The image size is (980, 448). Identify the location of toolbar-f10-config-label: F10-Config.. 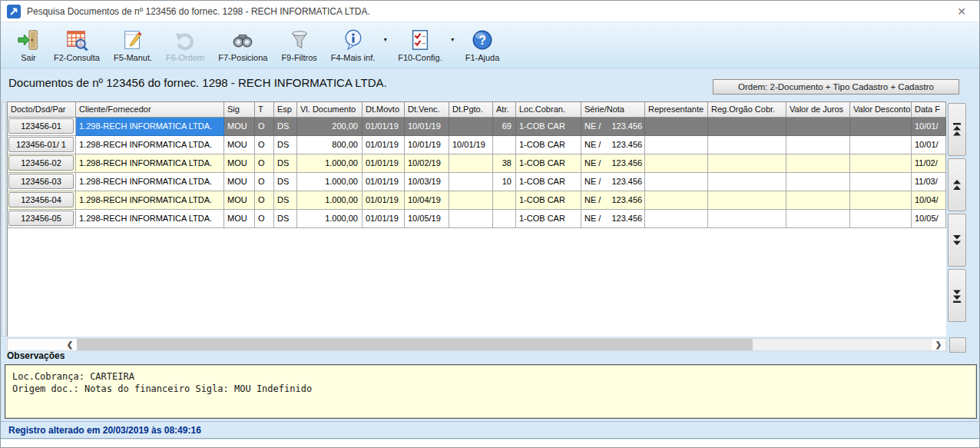
(419, 58).